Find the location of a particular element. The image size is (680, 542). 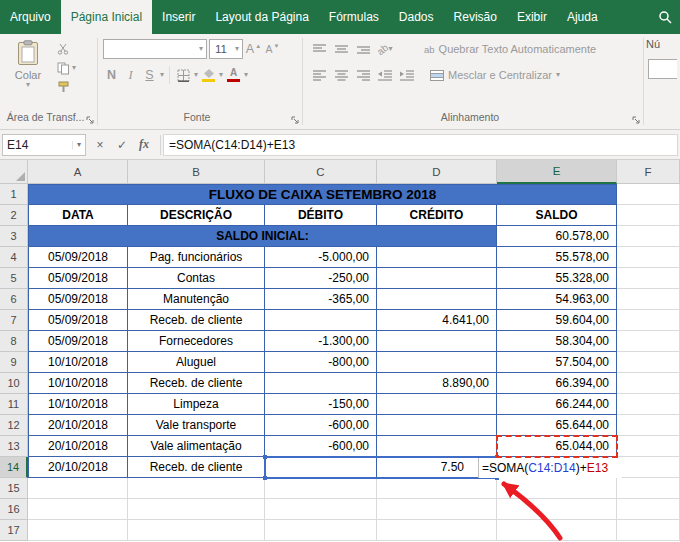

cell-desc: Pag. funcionários is located at coordinates (196, 258).